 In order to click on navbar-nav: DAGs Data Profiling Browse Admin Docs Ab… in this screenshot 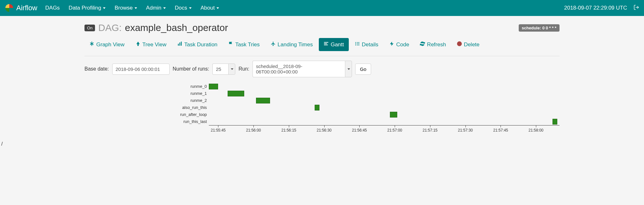, I will do `click(305, 8)`.